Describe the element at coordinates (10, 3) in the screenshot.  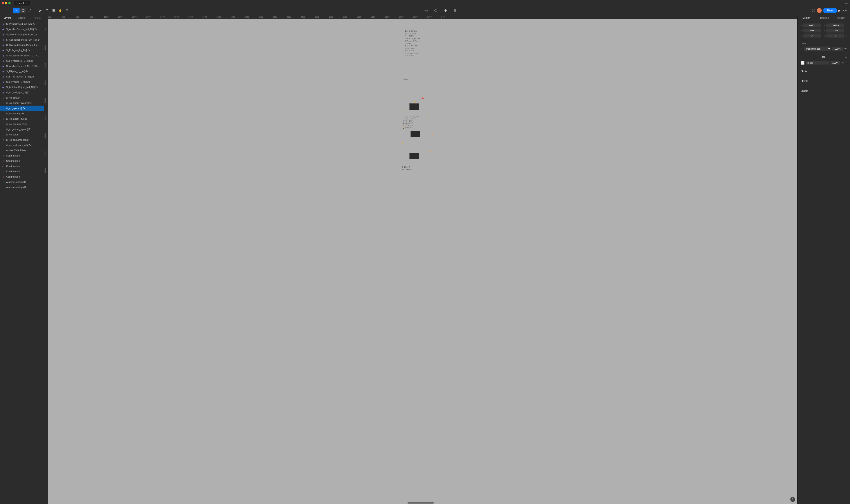
I see `maximize-button` at that location.